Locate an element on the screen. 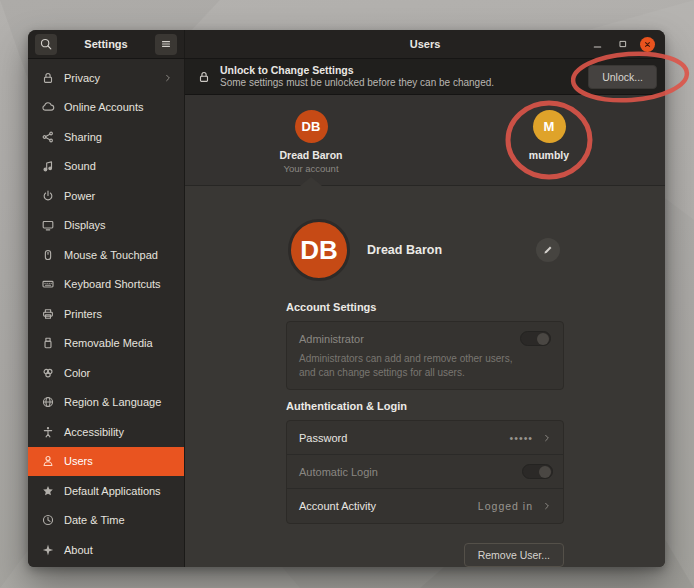 This screenshot has height=588, width=694. users-icon is located at coordinates (48, 462).